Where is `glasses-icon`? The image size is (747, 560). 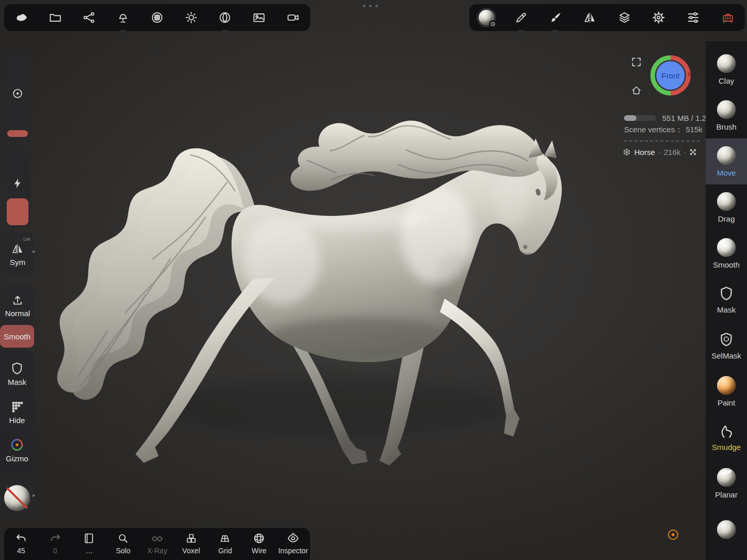
glasses-icon is located at coordinates (157, 538).